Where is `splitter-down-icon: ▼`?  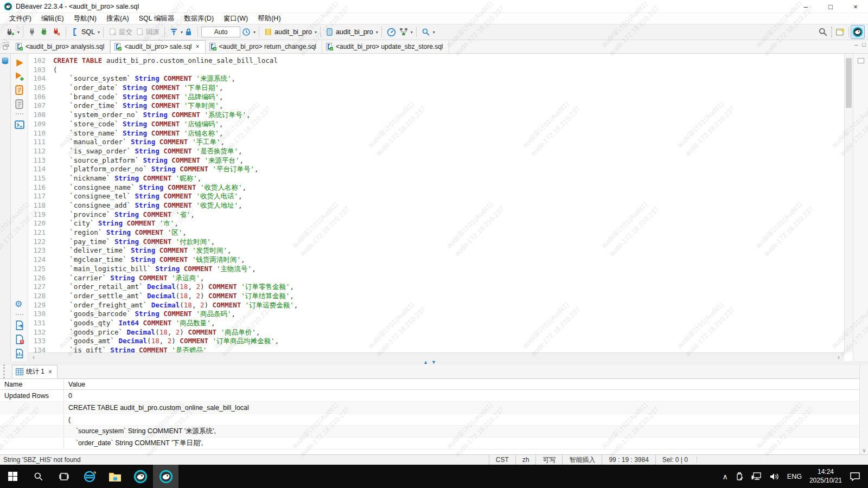 splitter-down-icon: ▼ is located at coordinates (434, 362).